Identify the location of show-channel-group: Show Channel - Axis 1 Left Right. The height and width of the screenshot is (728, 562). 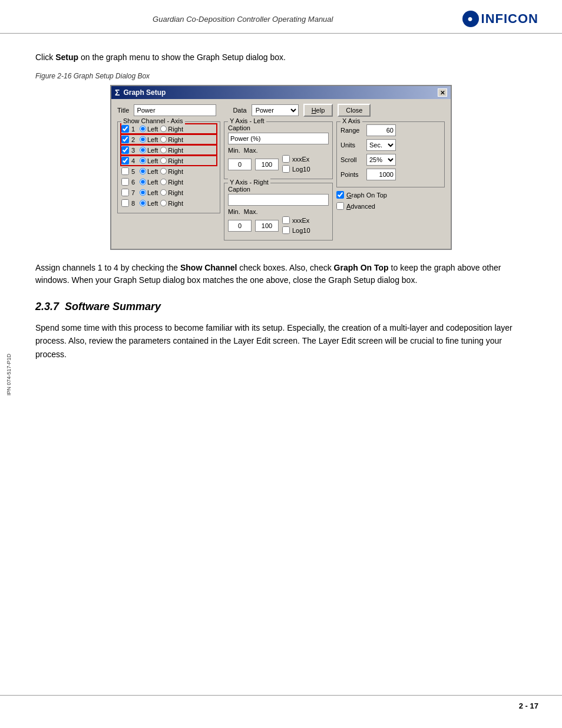
(168, 167).